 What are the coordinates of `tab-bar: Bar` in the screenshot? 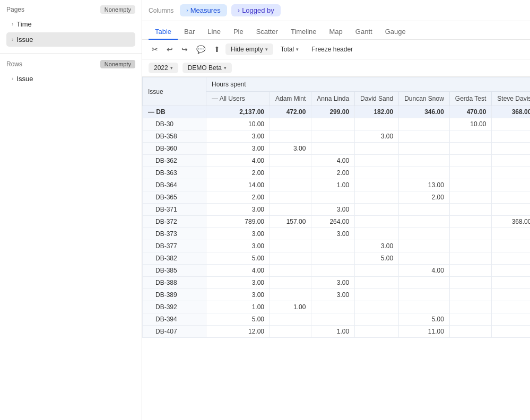 It's located at (189, 32).